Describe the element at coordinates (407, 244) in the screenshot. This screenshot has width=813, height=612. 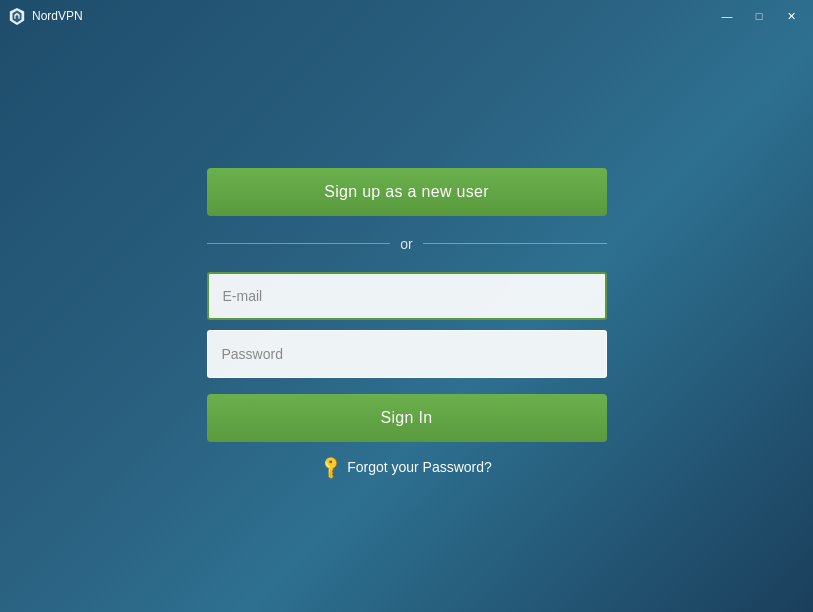
I see `divider: or` at that location.